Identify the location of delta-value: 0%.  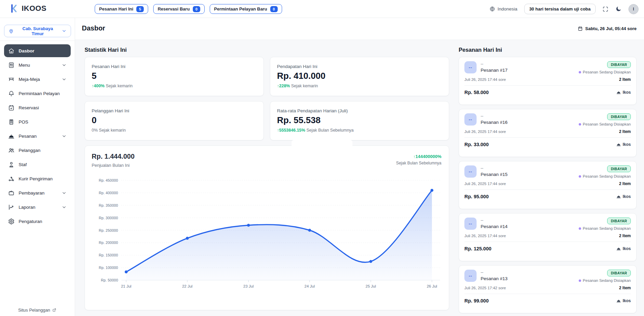
(95, 130).